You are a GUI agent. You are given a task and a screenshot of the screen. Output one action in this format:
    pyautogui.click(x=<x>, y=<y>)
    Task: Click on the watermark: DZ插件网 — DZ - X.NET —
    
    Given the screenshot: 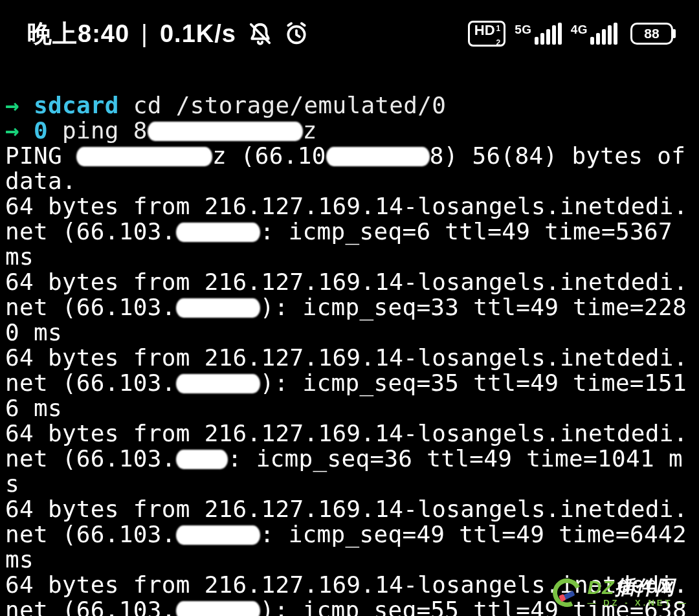 What is the action you would take?
    pyautogui.click(x=621, y=593)
    